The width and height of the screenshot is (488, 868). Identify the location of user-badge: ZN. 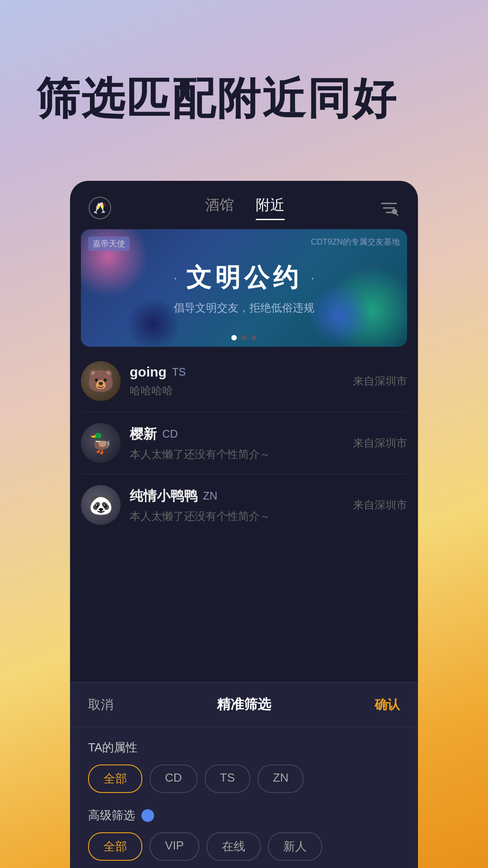
(210, 496).